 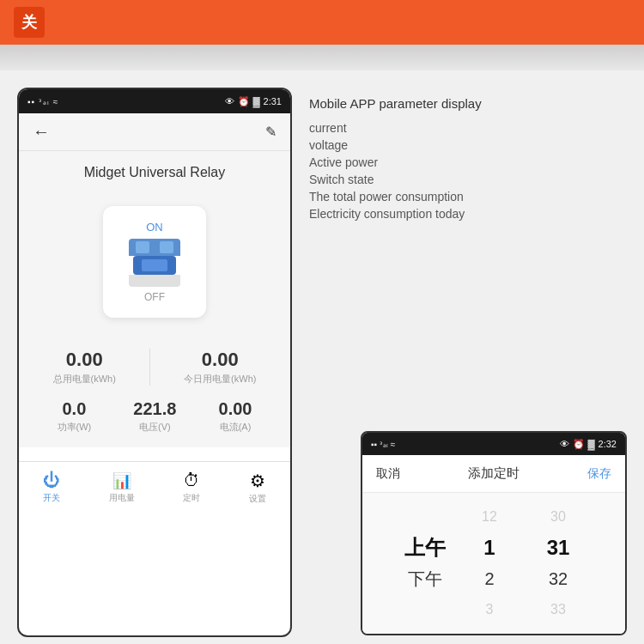 What do you see at coordinates (468, 197) in the screenshot?
I see `list-item: The total power consumption` at bounding box center [468, 197].